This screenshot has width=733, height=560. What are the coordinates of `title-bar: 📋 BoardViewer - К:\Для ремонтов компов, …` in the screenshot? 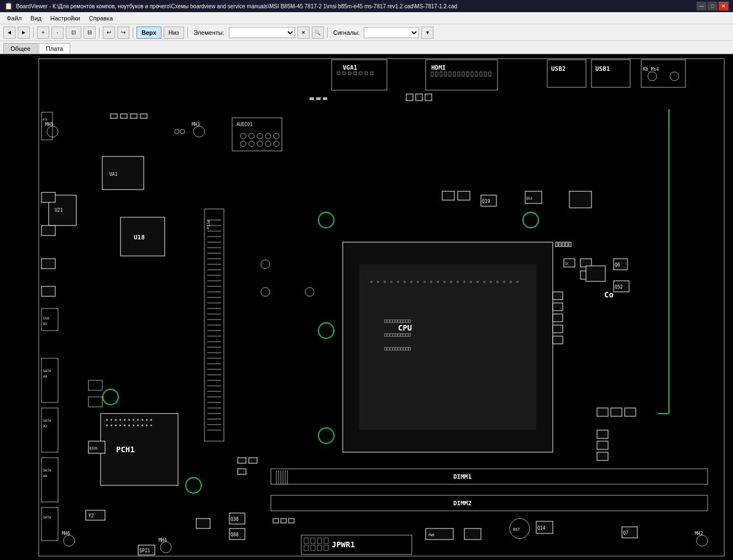 It's located at (366, 6).